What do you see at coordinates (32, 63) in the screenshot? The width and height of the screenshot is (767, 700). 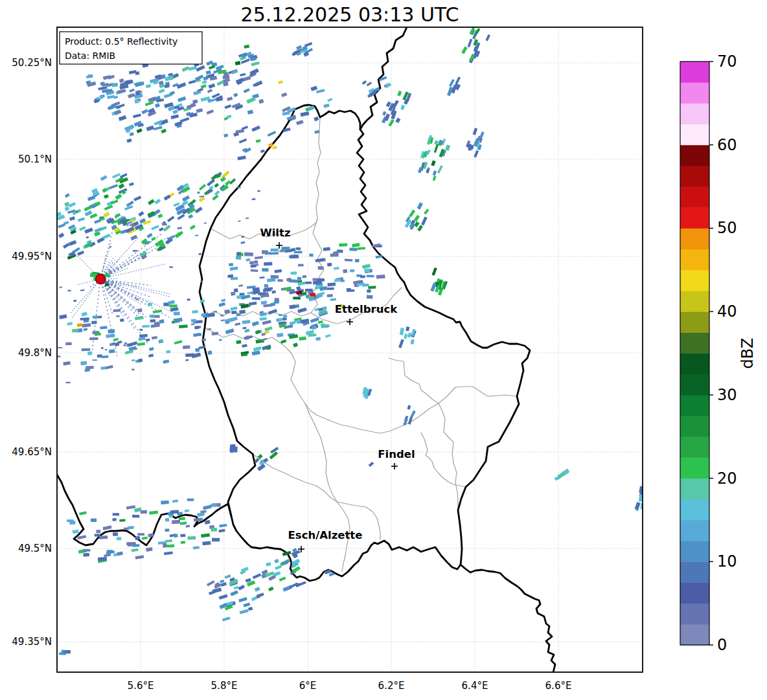 I see `y-tick-label: 50.25°N` at bounding box center [32, 63].